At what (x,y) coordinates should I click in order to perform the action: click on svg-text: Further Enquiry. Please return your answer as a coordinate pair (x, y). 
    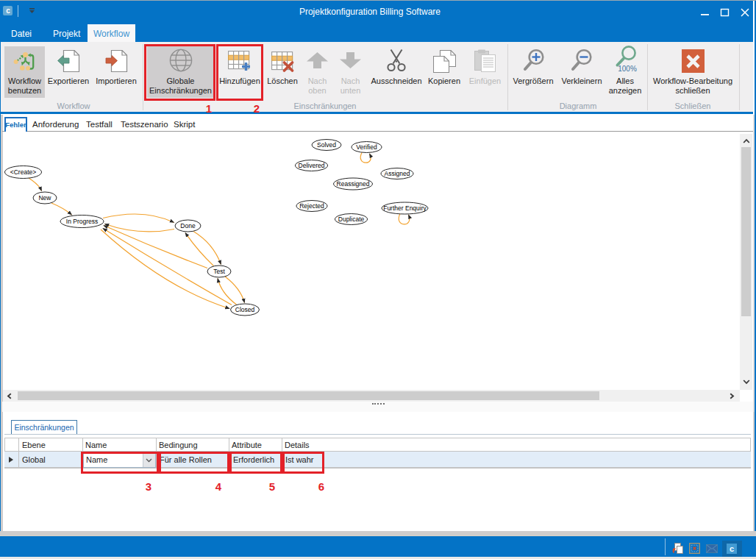
    Looking at the image, I should click on (404, 208).